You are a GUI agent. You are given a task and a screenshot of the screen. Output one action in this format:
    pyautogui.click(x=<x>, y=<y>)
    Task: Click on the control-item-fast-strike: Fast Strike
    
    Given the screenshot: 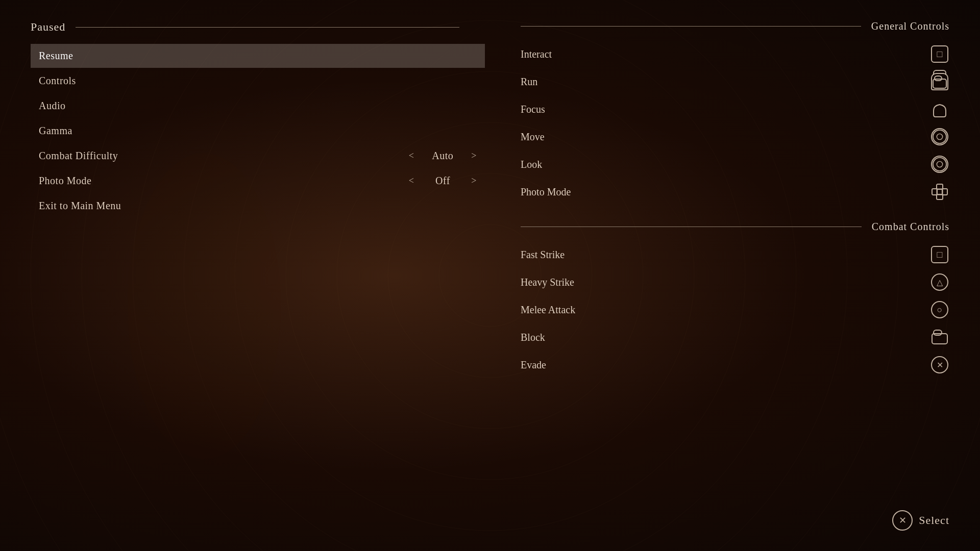 What is the action you would take?
    pyautogui.click(x=735, y=255)
    